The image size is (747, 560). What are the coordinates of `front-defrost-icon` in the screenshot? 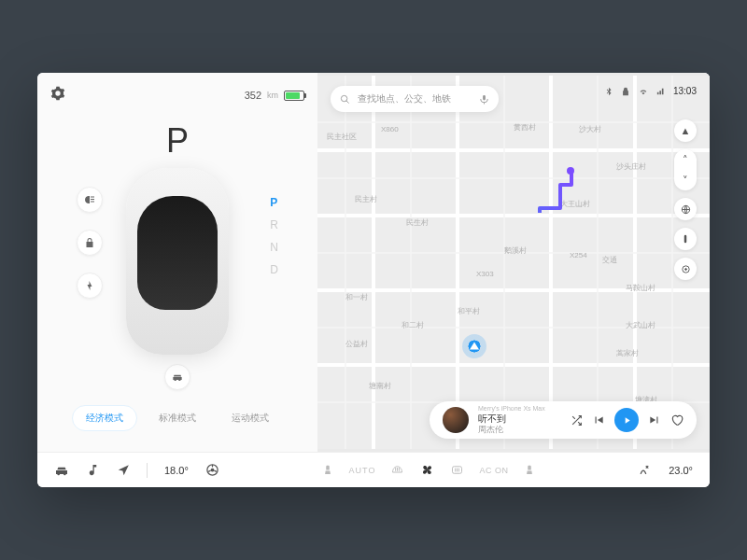 It's located at (398, 470).